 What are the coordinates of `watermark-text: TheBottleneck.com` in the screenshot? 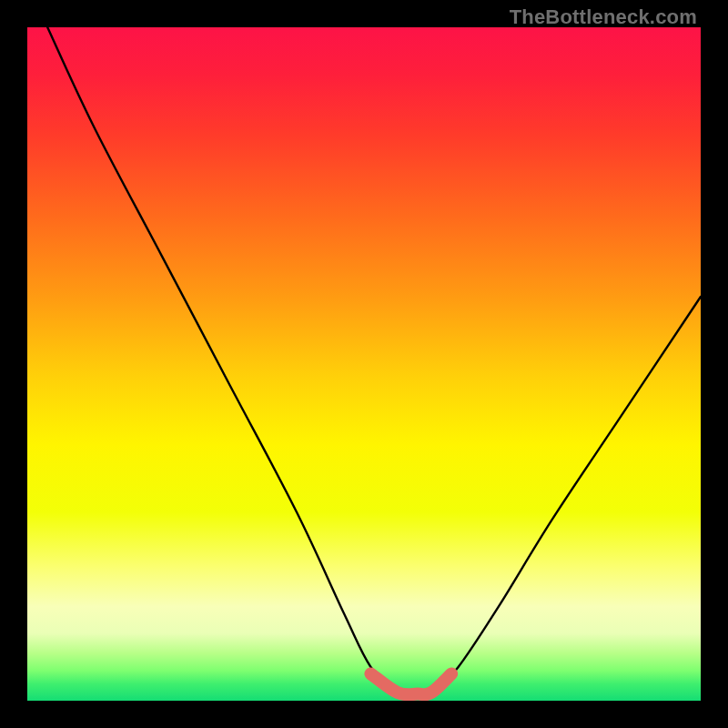 It's located at (603, 17).